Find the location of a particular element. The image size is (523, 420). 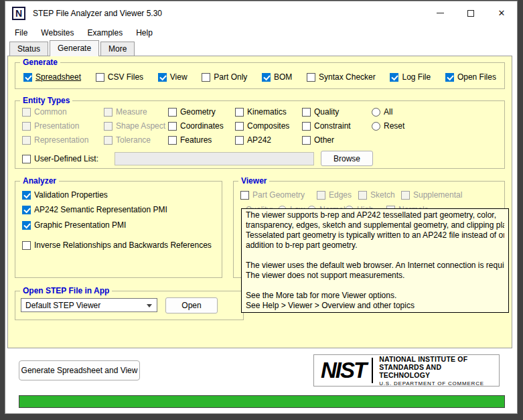

checkbox-label: Spreadsheet is located at coordinates (58, 77).